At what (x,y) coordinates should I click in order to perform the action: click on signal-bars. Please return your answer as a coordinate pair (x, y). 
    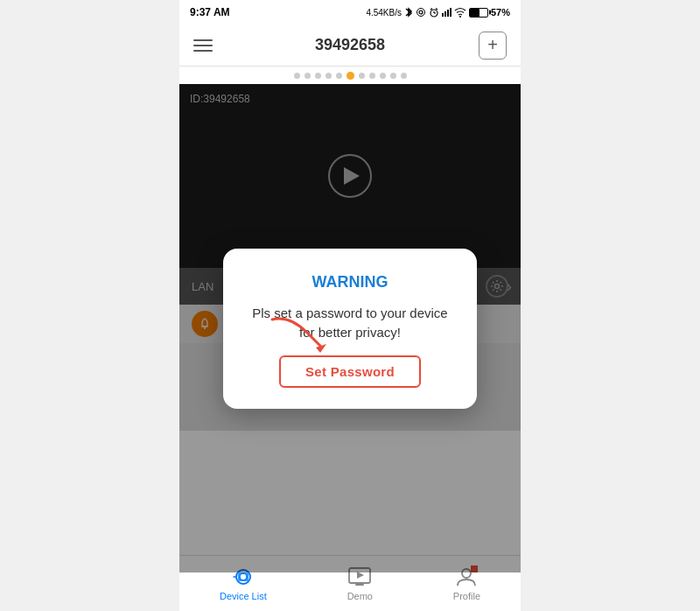
    Looking at the image, I should click on (446, 12).